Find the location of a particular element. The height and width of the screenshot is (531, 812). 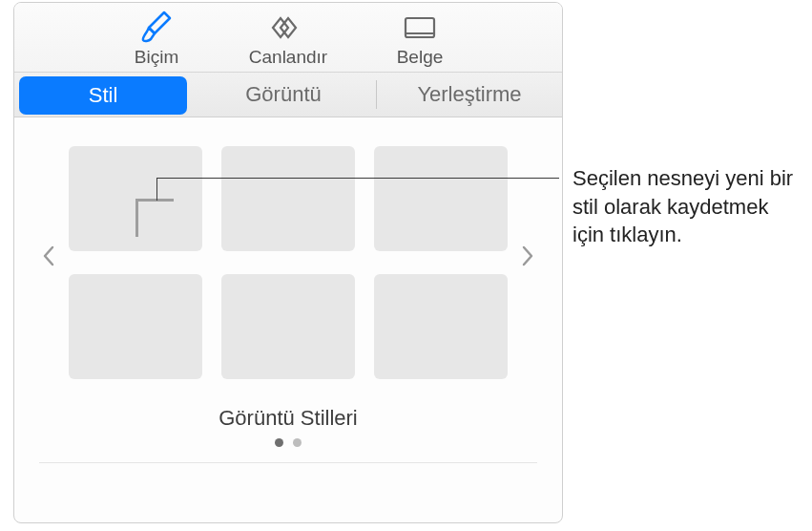

diamond-icon is located at coordinates (288, 28).